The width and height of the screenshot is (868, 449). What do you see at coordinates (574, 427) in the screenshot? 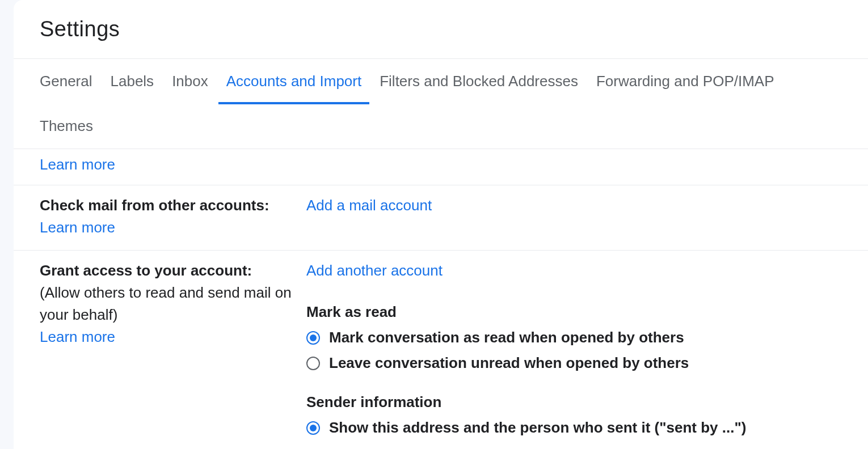
I see `radio-show-address-and-sender: Show this address and the person who sen…` at bounding box center [574, 427].